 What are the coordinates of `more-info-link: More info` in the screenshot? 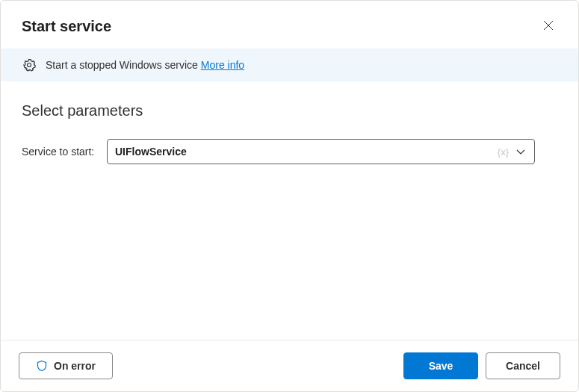 It's located at (223, 65).